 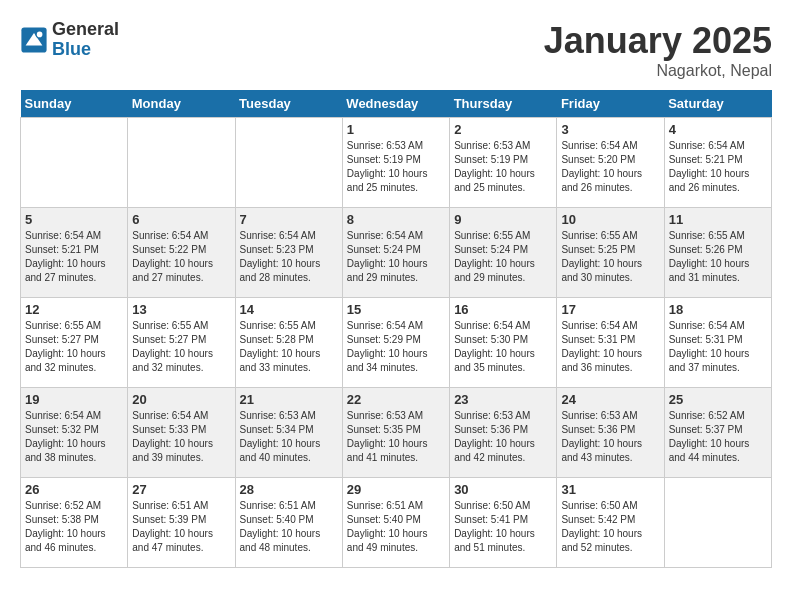 I want to click on day-number: 5, so click(x=74, y=220).